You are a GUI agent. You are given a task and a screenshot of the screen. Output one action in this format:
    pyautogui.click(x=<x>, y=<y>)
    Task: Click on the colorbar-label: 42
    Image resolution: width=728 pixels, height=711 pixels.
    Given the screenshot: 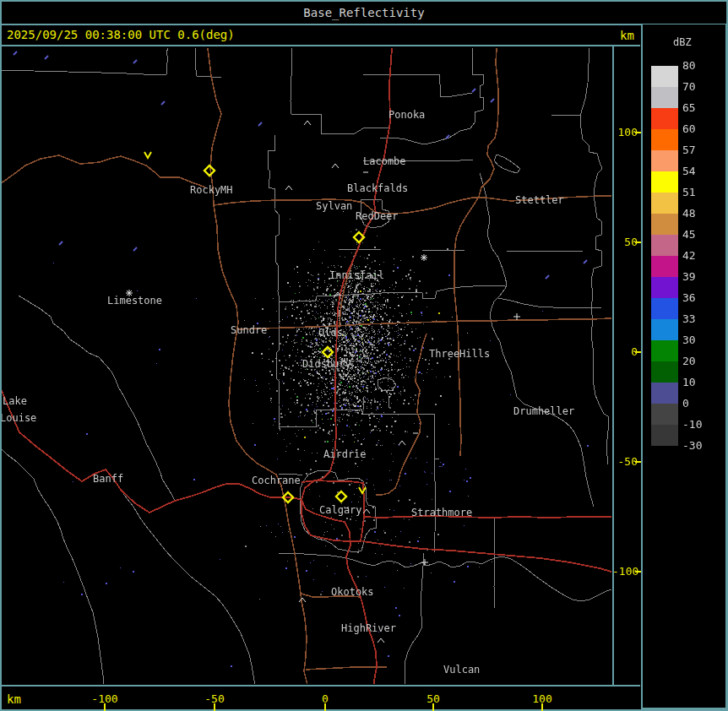 What is the action you would take?
    pyautogui.click(x=689, y=255)
    